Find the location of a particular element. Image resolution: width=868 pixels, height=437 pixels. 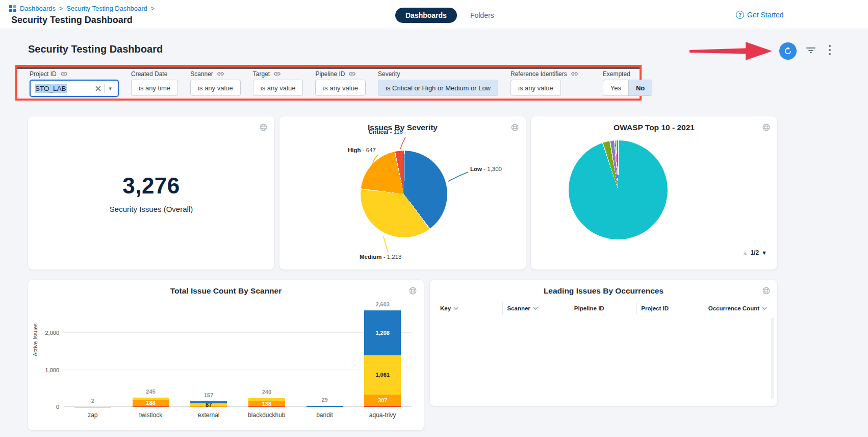

dashboard-actions-menu-button is located at coordinates (830, 50).